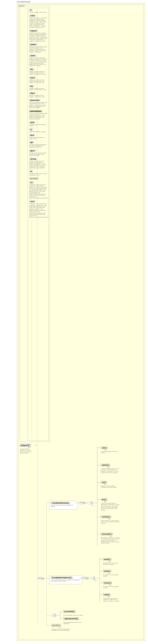 This screenshot has width=148, height=644. I want to click on attribute-item: qcodeA qualified code which identifies a…, so click(38, 124).